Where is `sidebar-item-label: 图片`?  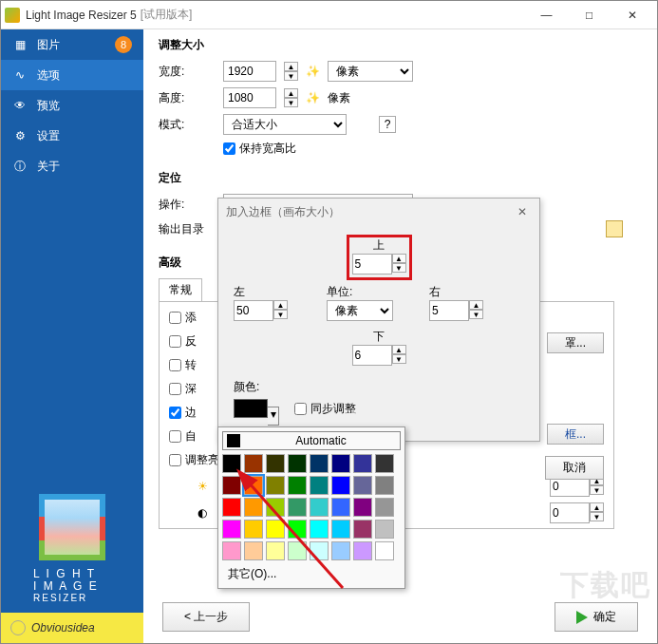 sidebar-item-label: 图片 is located at coordinates (48, 46).